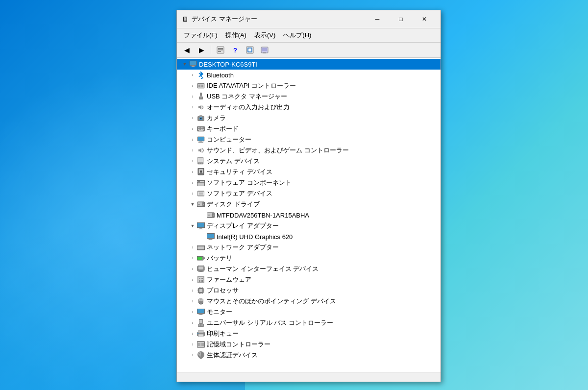 This screenshot has width=588, height=390. What do you see at coordinates (309, 237) in the screenshot?
I see `tree-item-intel-uhd: › Intel(R) UHD Graphics 620` at bounding box center [309, 237].